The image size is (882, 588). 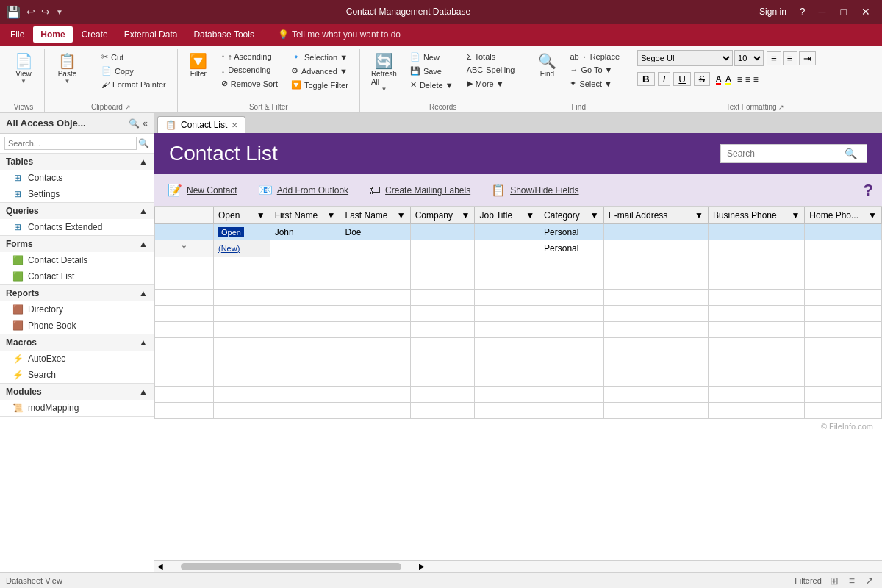 I want to click on delete-record-button: ✕ Delete ▼, so click(x=432, y=85).